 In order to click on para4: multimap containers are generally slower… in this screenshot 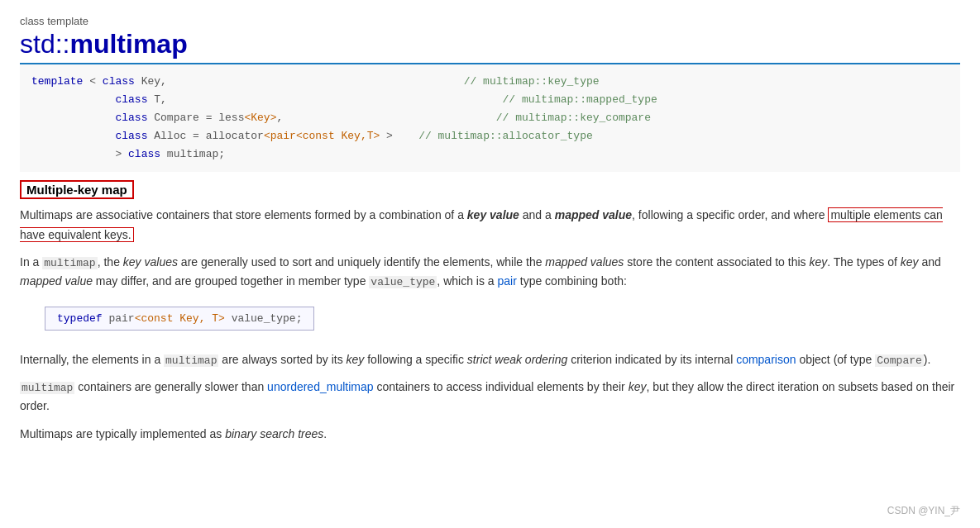, I will do `click(490, 397)`.